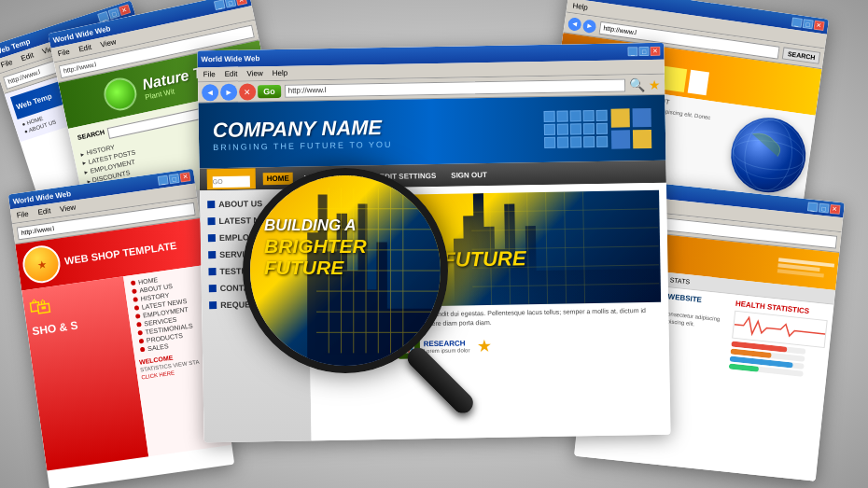  I want to click on blue-squares-grid, so click(577, 129).